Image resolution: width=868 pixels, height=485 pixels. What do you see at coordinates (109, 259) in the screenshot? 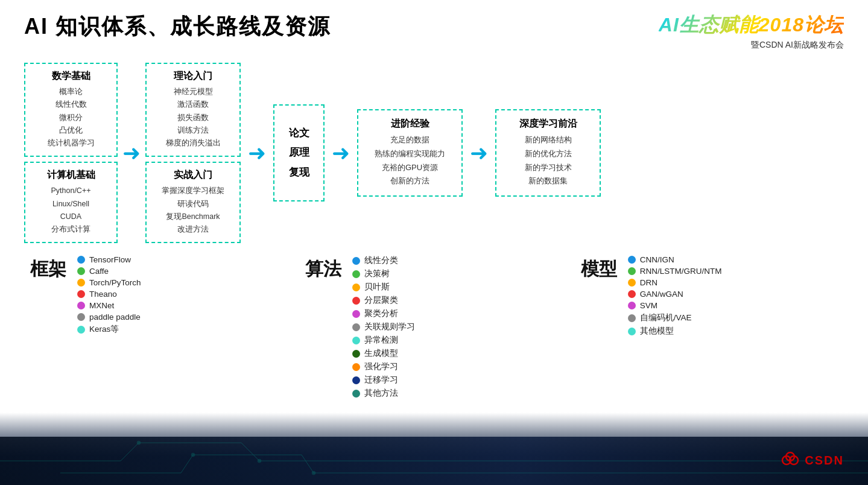
I see `legend-item: TensorFlow` at bounding box center [109, 259].